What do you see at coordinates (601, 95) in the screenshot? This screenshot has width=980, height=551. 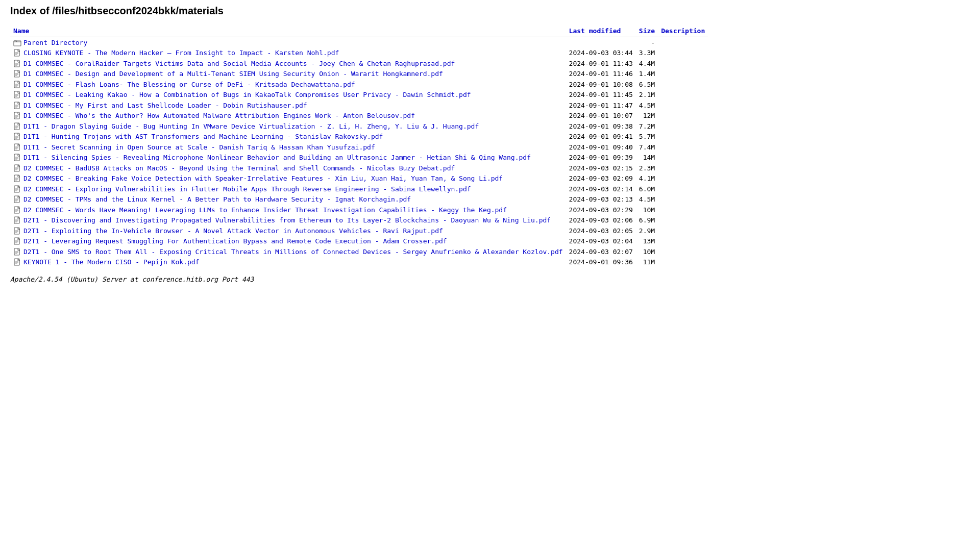 I see `file-modified: 2024-09-01 11:45` at bounding box center [601, 95].